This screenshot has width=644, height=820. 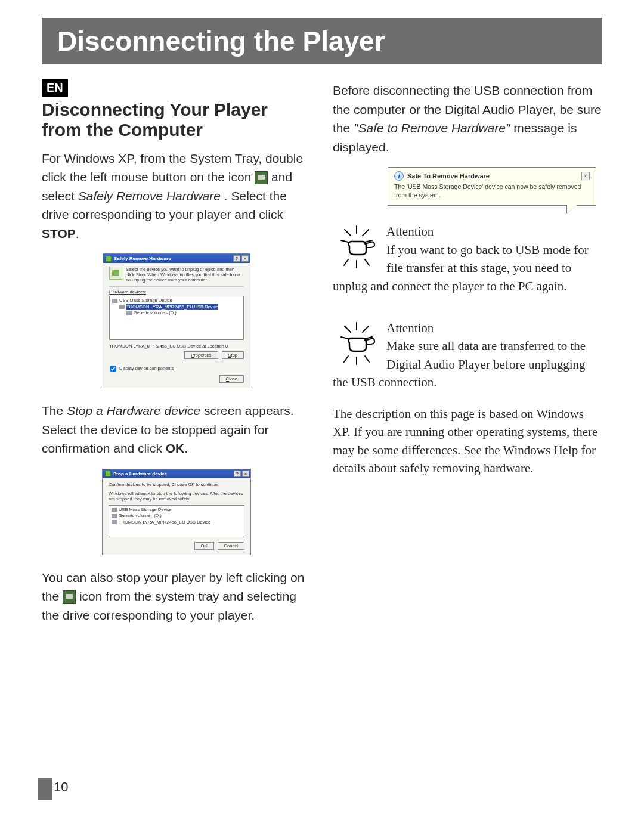 What do you see at coordinates (177, 346) in the screenshot?
I see `device-location-label: THOMSON LYRA_MPR2456_EU USB Device at Lo…` at bounding box center [177, 346].